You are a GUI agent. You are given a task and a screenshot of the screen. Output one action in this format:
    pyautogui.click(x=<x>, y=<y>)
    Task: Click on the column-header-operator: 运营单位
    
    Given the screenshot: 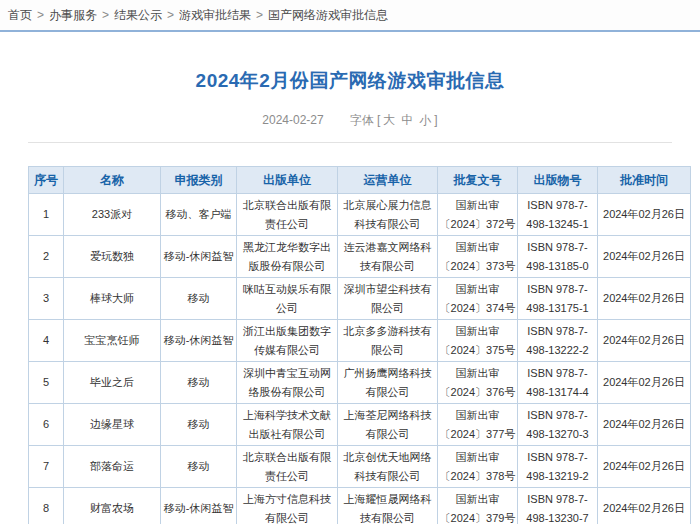 What is the action you would take?
    pyautogui.click(x=388, y=180)
    